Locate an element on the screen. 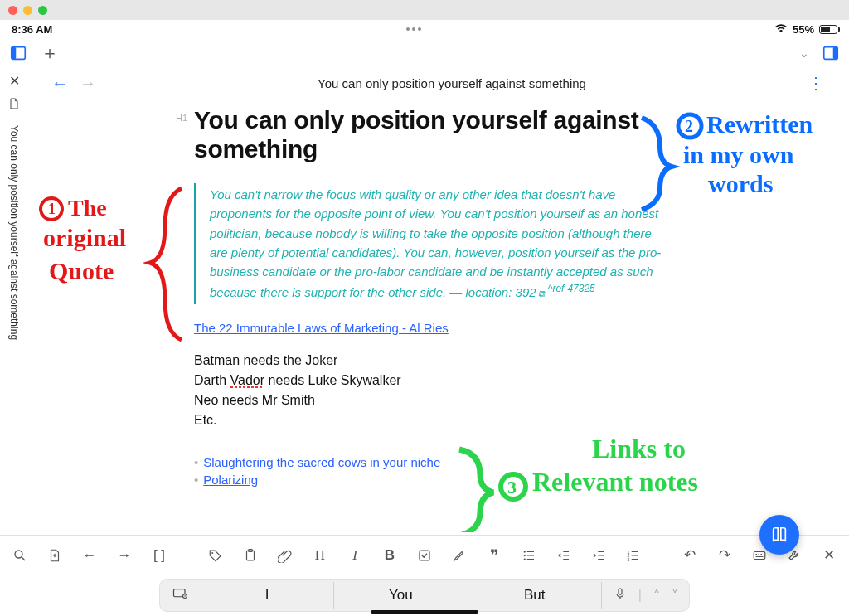 This screenshot has width=849, height=616. tab-title-vertical: You can only position yourself against s… is located at coordinates (14, 232).